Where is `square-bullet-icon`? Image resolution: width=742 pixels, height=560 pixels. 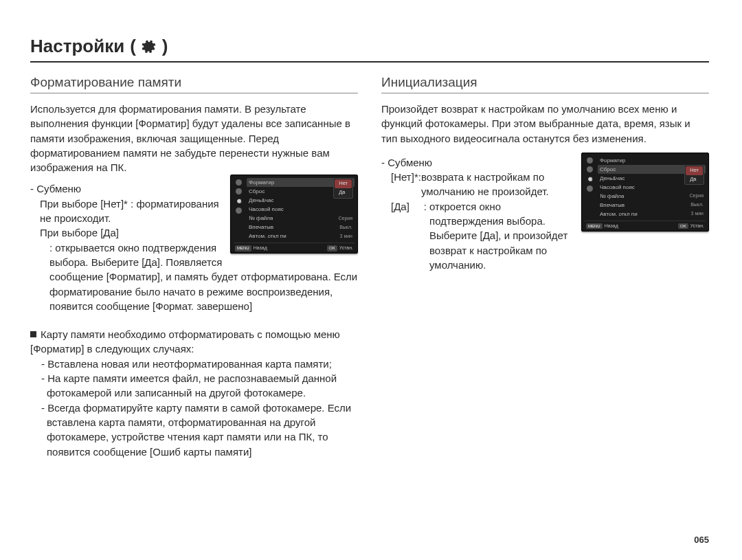
square-bullet-icon is located at coordinates (33, 334).